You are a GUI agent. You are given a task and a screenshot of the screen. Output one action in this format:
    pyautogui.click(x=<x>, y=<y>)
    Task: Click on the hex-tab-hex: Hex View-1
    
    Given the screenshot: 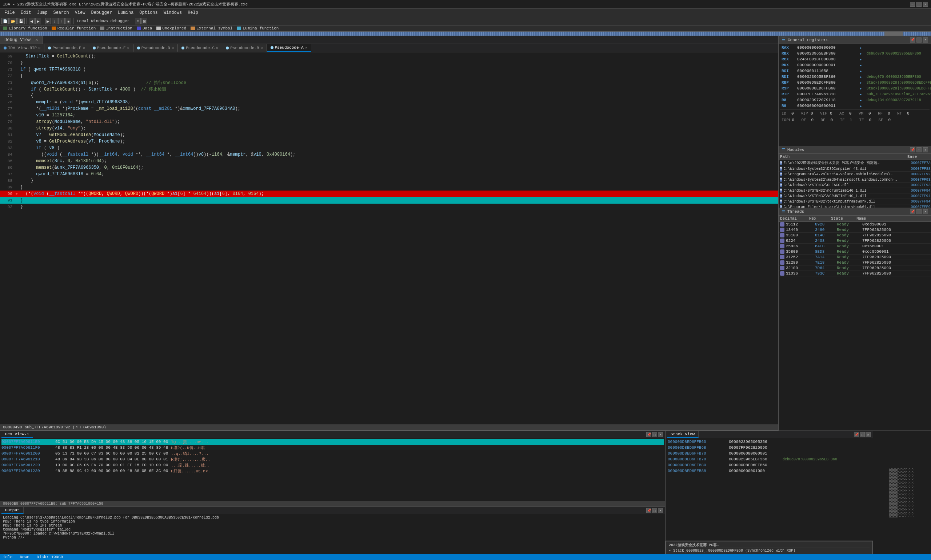 What is the action you would take?
    pyautogui.click(x=17, y=435)
    